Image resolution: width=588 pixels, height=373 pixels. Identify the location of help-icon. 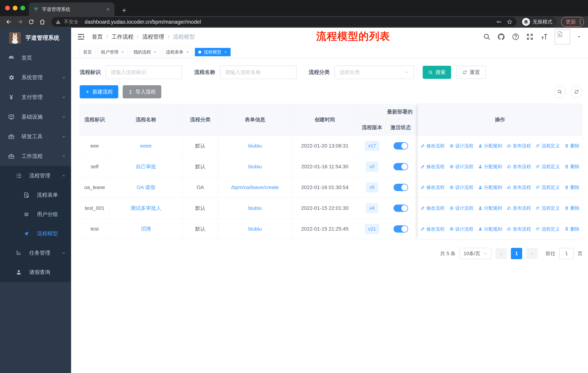
(516, 37).